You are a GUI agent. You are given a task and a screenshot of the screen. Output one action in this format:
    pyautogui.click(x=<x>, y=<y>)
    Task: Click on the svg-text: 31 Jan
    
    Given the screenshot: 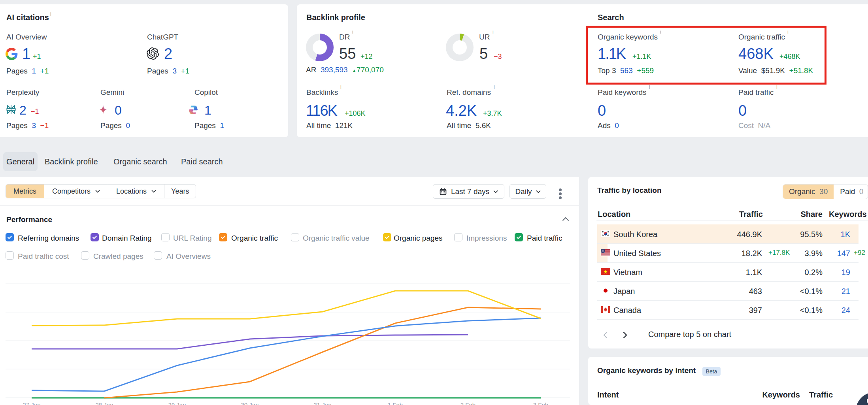 What is the action you would take?
    pyautogui.click(x=323, y=403)
    